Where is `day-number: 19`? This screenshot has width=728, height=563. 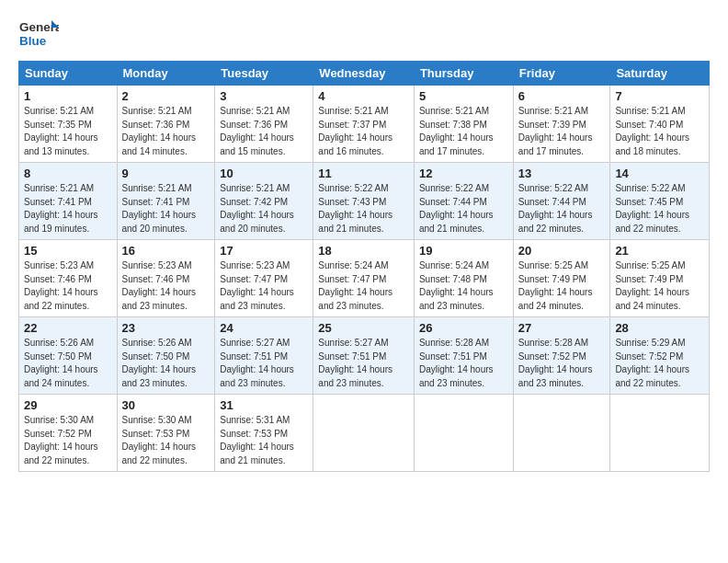
day-number: 19 is located at coordinates (463, 250).